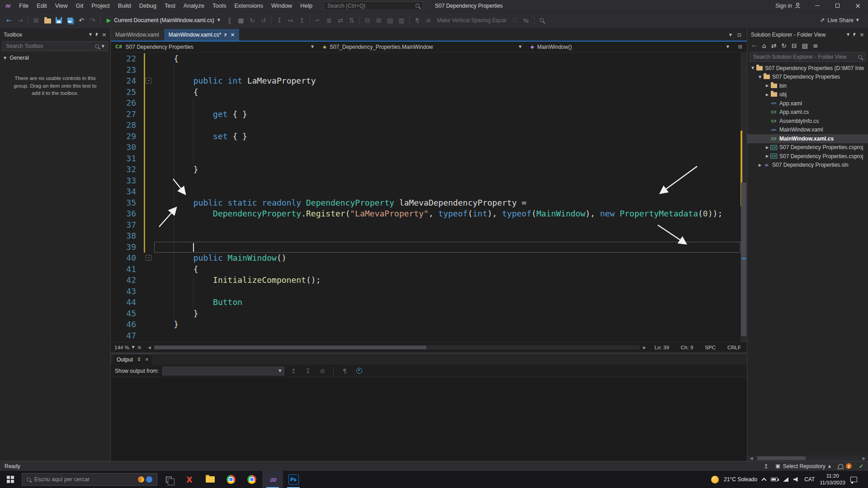 The width and height of the screenshot is (868, 488). I want to click on toolbox-group-general: ▼ General, so click(55, 58).